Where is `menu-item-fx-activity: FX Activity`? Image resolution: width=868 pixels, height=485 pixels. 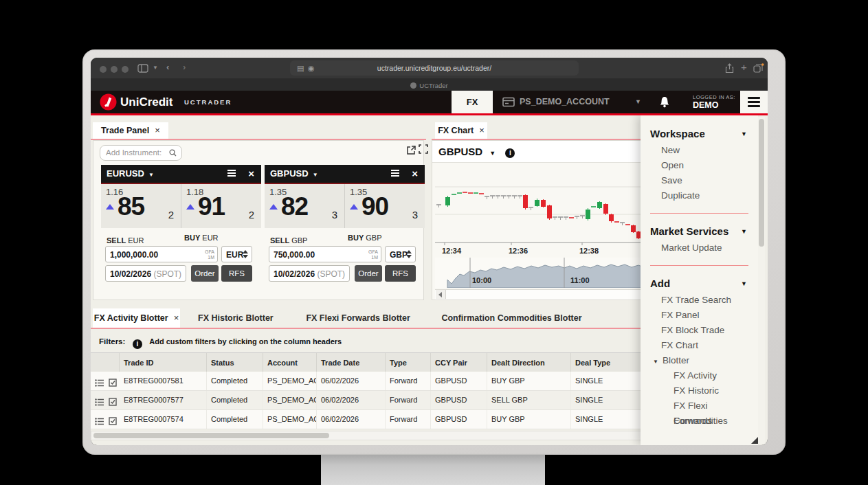
menu-item-fx-activity: FX Activity is located at coordinates (700, 376).